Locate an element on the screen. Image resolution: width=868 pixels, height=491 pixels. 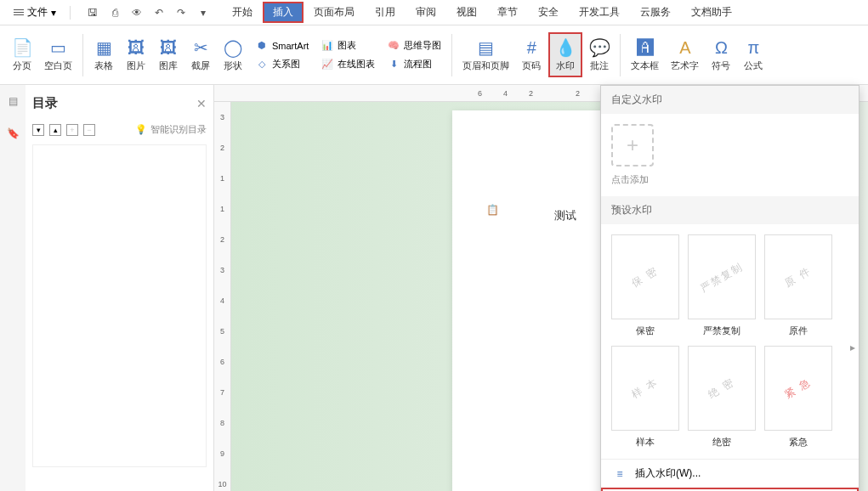
undo-icon: ↶ is located at coordinates (159, 13).